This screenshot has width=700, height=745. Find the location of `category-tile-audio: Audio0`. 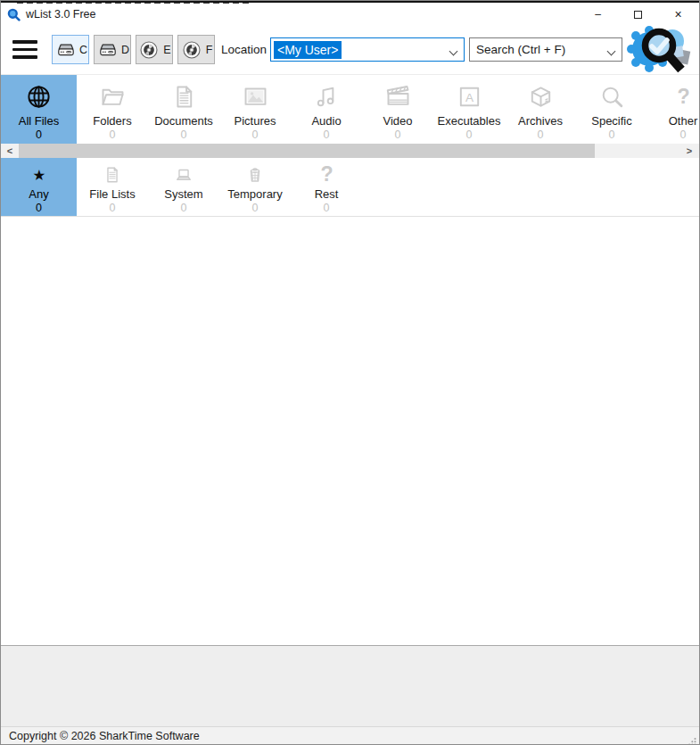

category-tile-audio: Audio0 is located at coordinates (326, 109).